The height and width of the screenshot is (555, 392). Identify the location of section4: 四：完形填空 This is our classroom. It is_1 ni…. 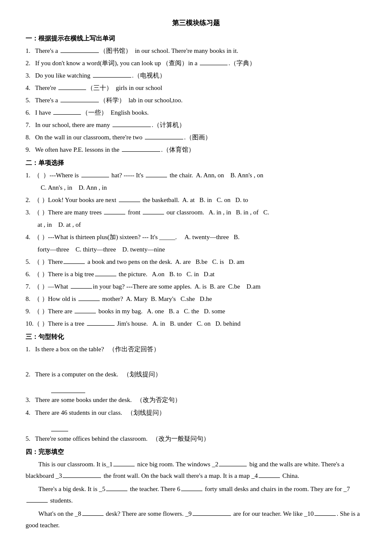
(196, 489).